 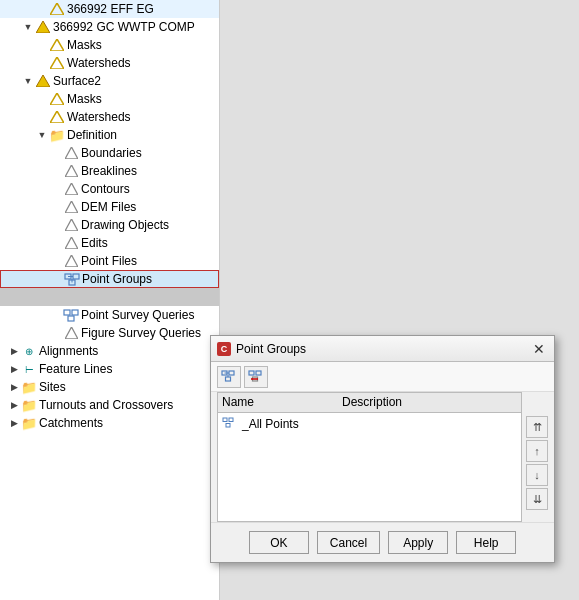 I want to click on tree-label: Turnouts and Crossovers, so click(x=106, y=405).